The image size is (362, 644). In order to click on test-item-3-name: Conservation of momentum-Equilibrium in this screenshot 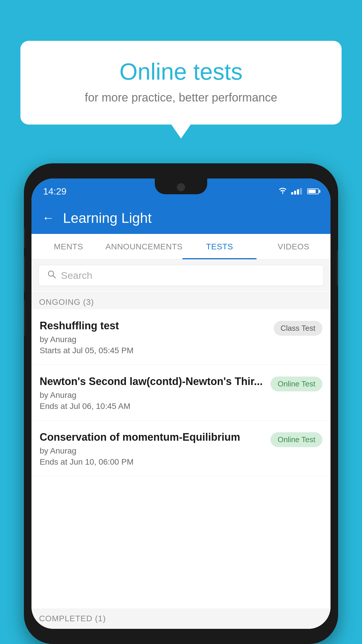, I will do `click(152, 437)`.